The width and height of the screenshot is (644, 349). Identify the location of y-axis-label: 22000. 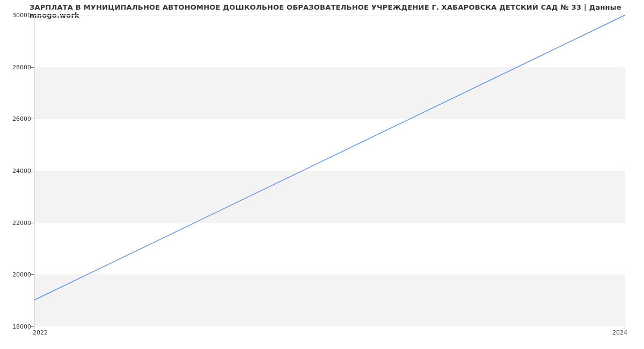
(18, 223).